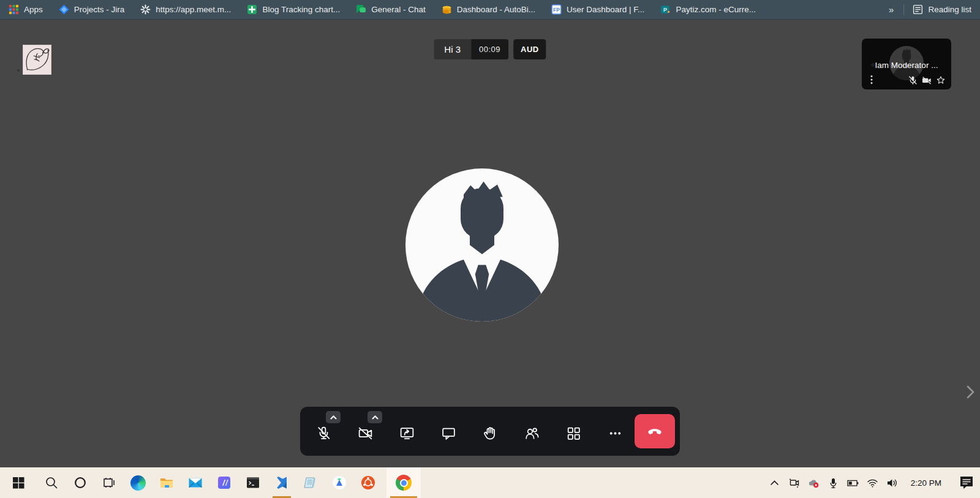 This screenshot has width=980, height=498. Describe the element at coordinates (490, 483) in the screenshot. I see `windows-taskbar: 2:20 PM` at that location.